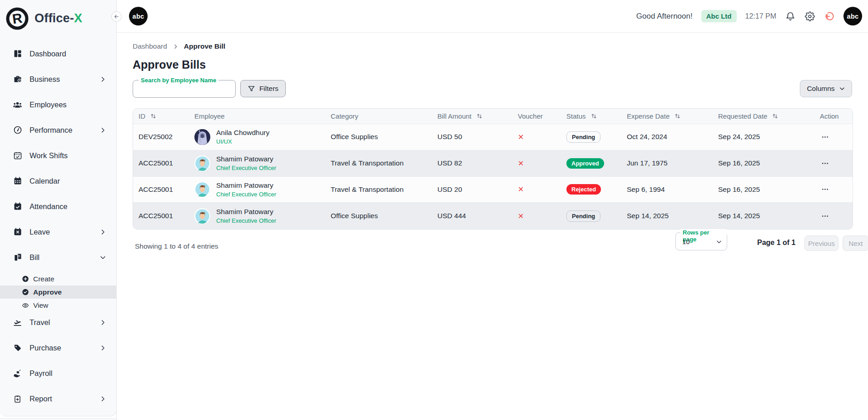  Describe the element at coordinates (829, 16) in the screenshot. I see `logout-icon` at that location.